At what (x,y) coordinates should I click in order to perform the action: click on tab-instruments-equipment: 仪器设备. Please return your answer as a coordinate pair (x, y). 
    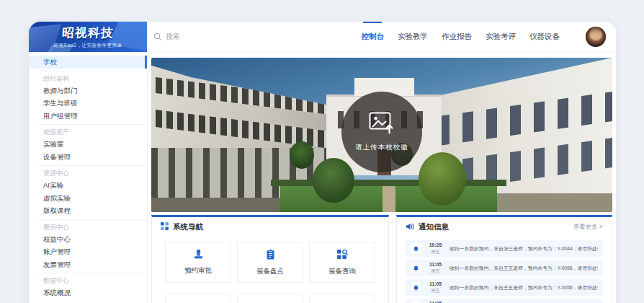
    Looking at the image, I should click on (545, 38).